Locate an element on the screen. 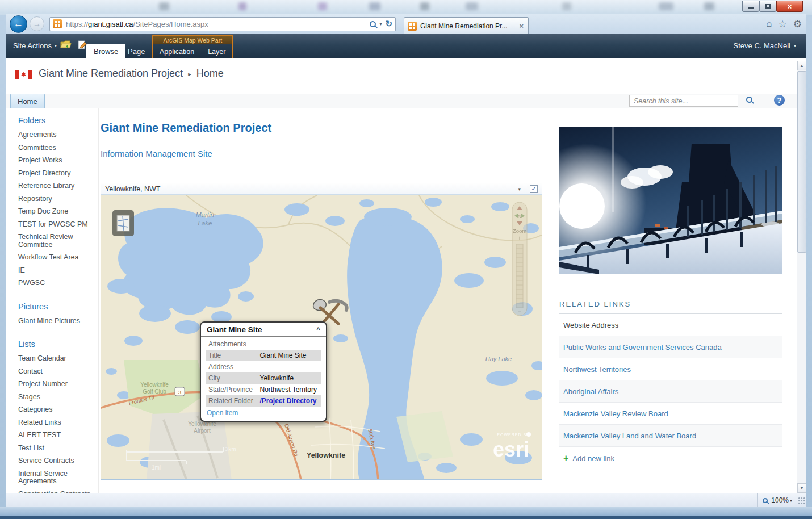 The image size is (812, 519). list-item: Public Works and Government Services Can… is located at coordinates (671, 348).